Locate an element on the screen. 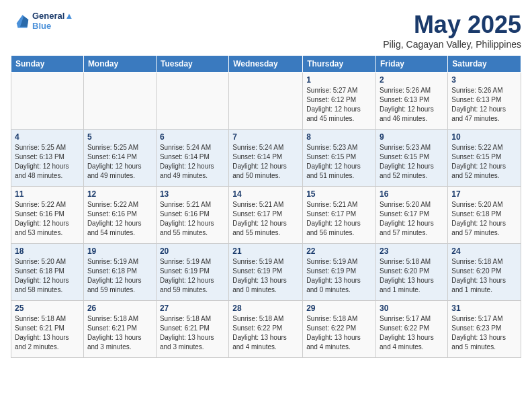 This screenshot has height=411, width=532. calendar-cell: 13Sunrise: 5:21 AM Sunset: 6:16 PM Dayli… is located at coordinates (192, 215).